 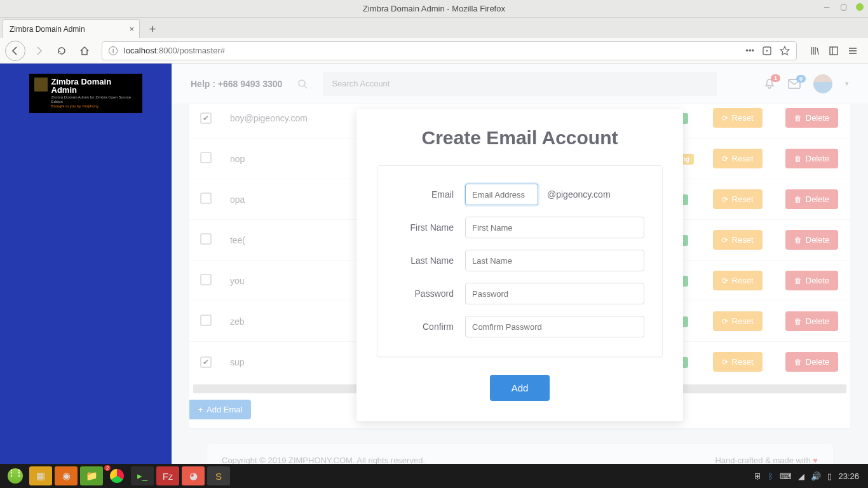 I want to click on tray-keyboard-icon: ⌨, so click(x=785, y=477).